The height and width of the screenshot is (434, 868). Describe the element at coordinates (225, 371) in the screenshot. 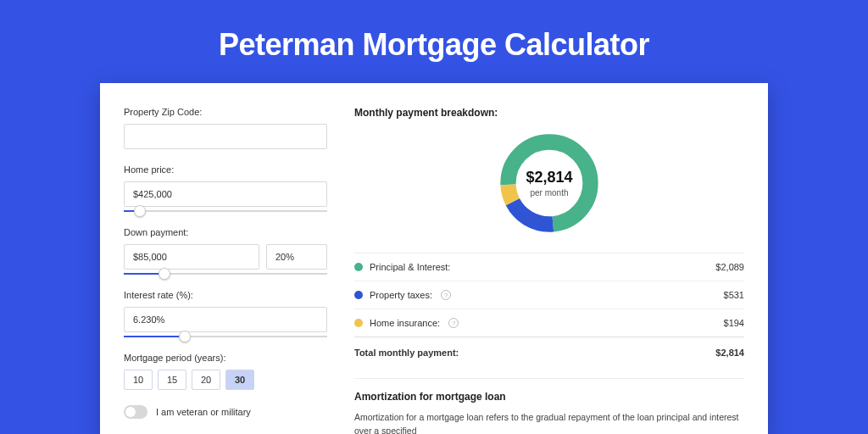

I see `period-field: Mortgage period (years): 10152030` at that location.